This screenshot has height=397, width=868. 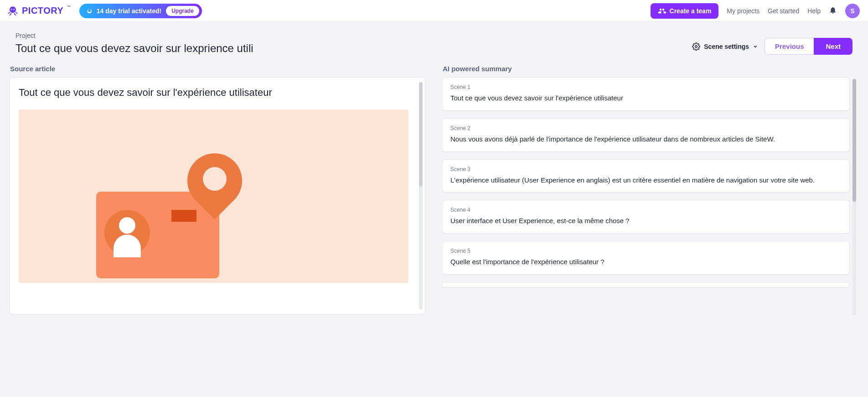 I want to click on upgrade-button: Upgrade, so click(x=182, y=11).